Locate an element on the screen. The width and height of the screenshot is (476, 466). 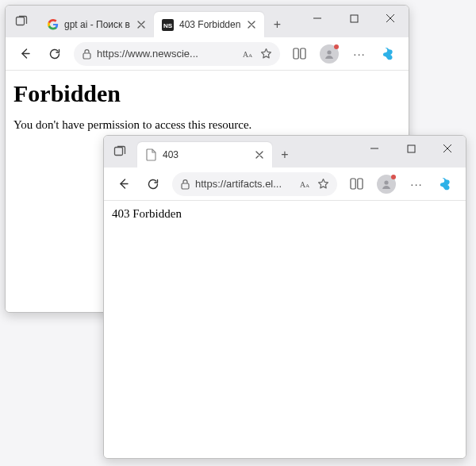
svg-text: NS is located at coordinates (168, 25).